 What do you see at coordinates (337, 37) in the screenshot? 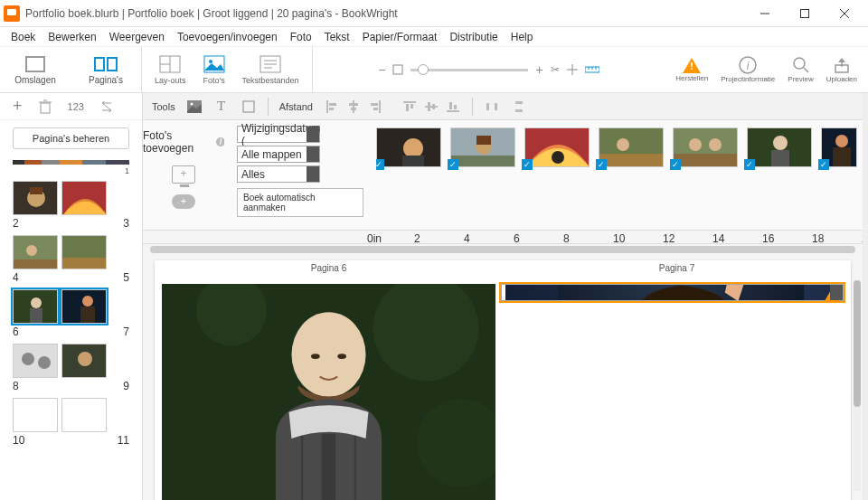
I see `menu-tekst: Tekst` at bounding box center [337, 37].